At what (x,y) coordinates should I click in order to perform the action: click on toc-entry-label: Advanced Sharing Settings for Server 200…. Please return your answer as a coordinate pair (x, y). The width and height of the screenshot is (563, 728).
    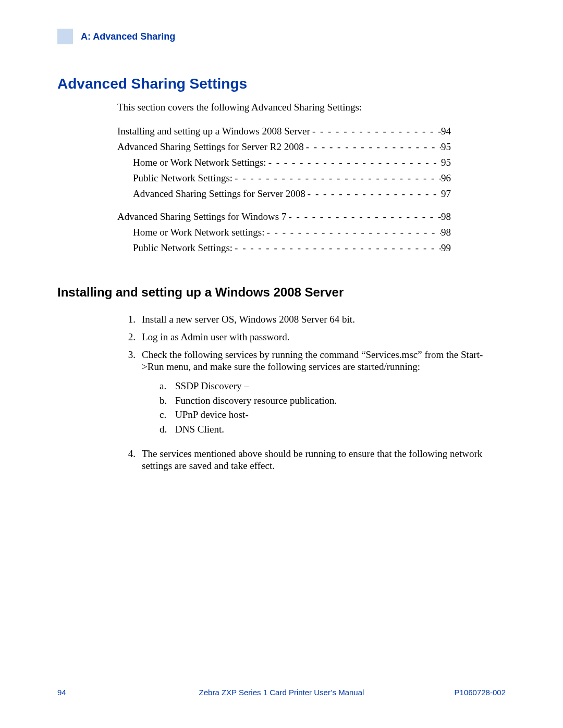
    Looking at the image, I should click on (219, 194).